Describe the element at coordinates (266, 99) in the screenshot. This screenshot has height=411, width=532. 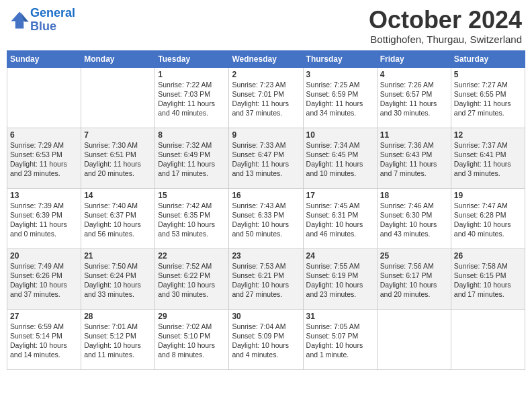
I see `day-detail: Sunrise: 7:23 AM Sunset: 7:01 PM Dayligh…` at that location.